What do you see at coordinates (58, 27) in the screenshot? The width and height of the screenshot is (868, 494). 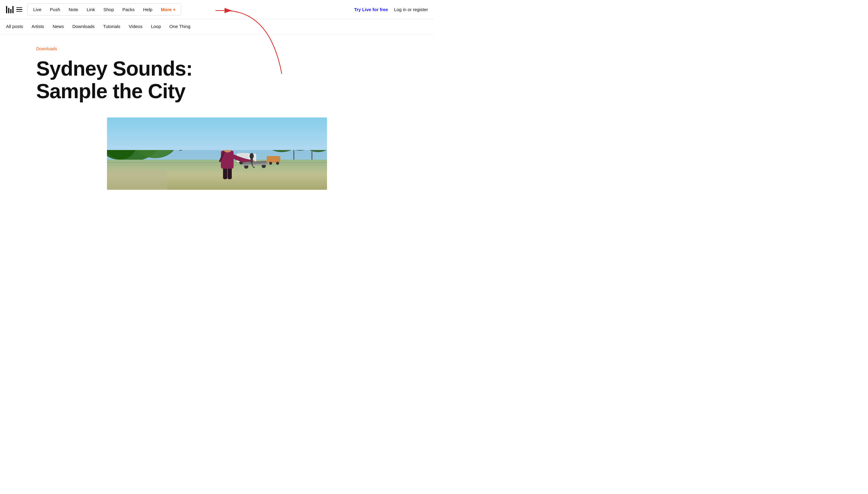 I see `subnav-news: News` at bounding box center [58, 27].